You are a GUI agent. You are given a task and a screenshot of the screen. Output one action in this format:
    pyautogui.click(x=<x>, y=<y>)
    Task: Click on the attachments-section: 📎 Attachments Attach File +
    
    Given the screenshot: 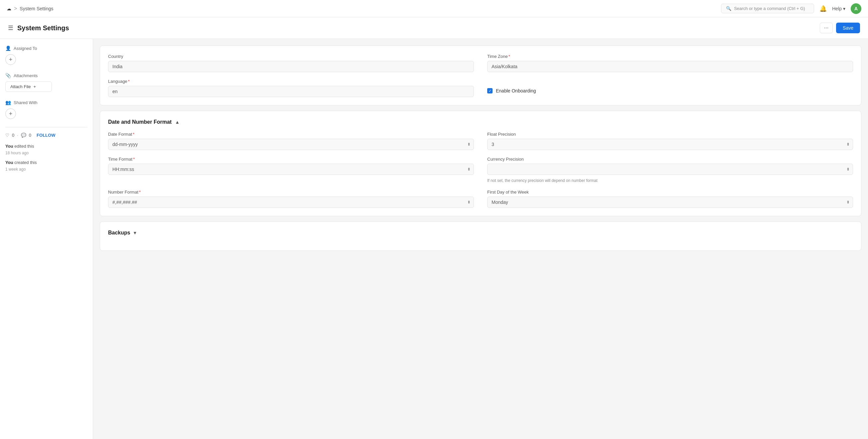 What is the action you would take?
    pyautogui.click(x=46, y=82)
    